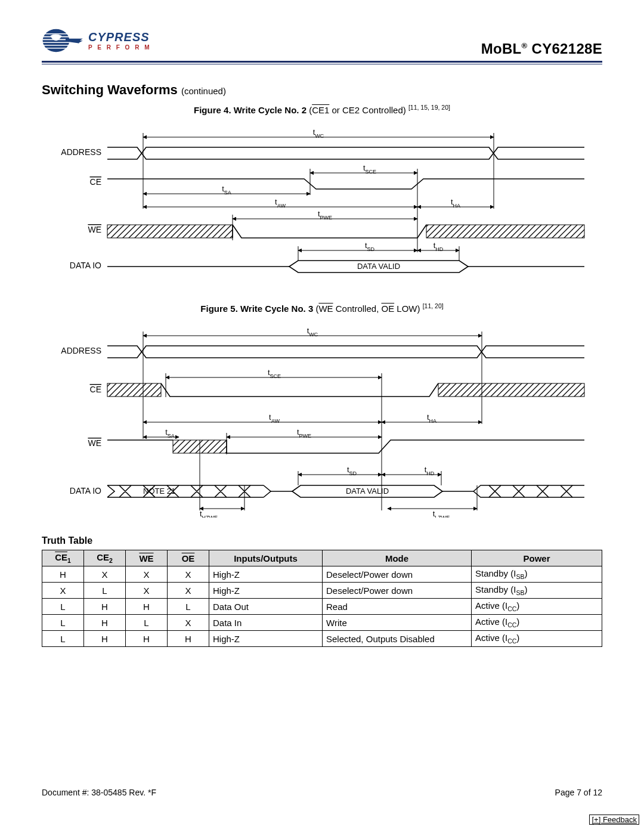 The width and height of the screenshot is (644, 833). What do you see at coordinates (188, 558) in the screenshot?
I see `th-oe: OE` at bounding box center [188, 558].